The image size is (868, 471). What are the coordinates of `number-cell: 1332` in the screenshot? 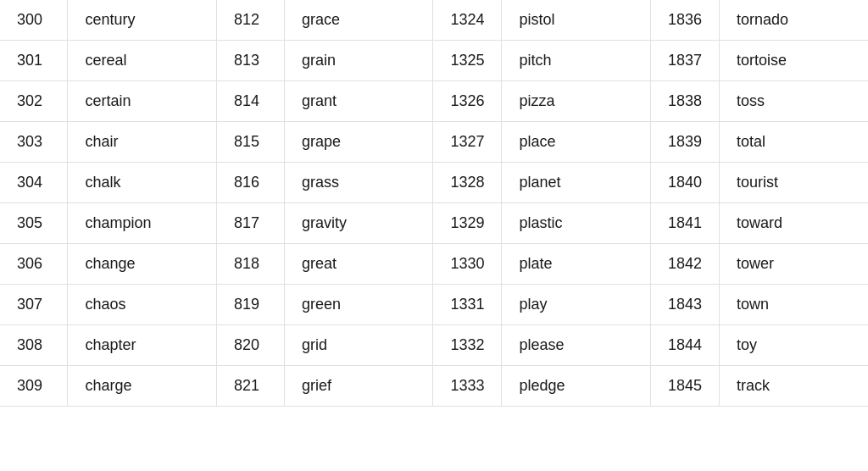 It's located at (468, 346).